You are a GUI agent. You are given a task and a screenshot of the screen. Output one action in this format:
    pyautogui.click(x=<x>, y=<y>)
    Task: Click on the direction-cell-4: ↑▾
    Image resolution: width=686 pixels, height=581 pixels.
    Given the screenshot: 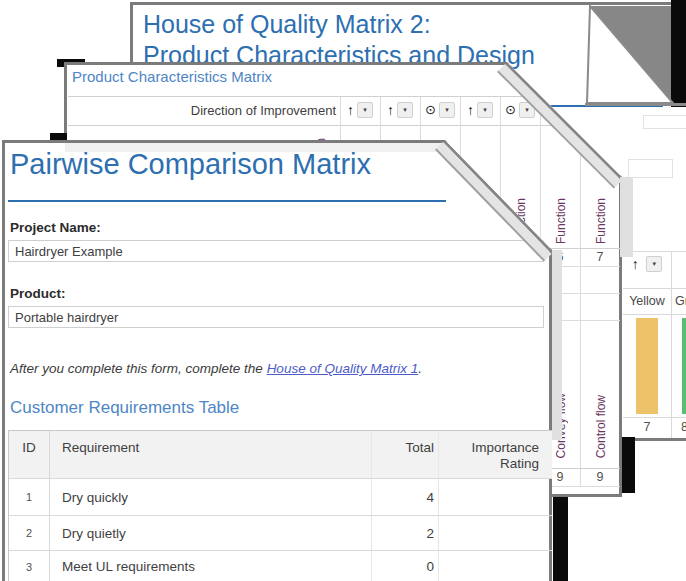 What is the action you would take?
    pyautogui.click(x=480, y=112)
    